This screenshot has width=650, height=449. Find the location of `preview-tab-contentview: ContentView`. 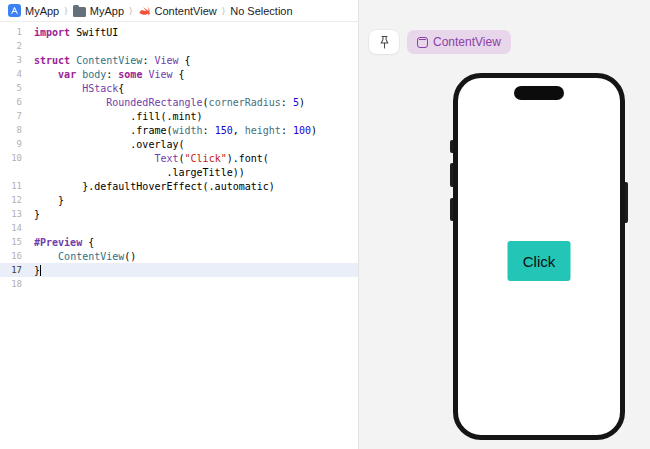

preview-tab-contentview: ContentView is located at coordinates (459, 42).